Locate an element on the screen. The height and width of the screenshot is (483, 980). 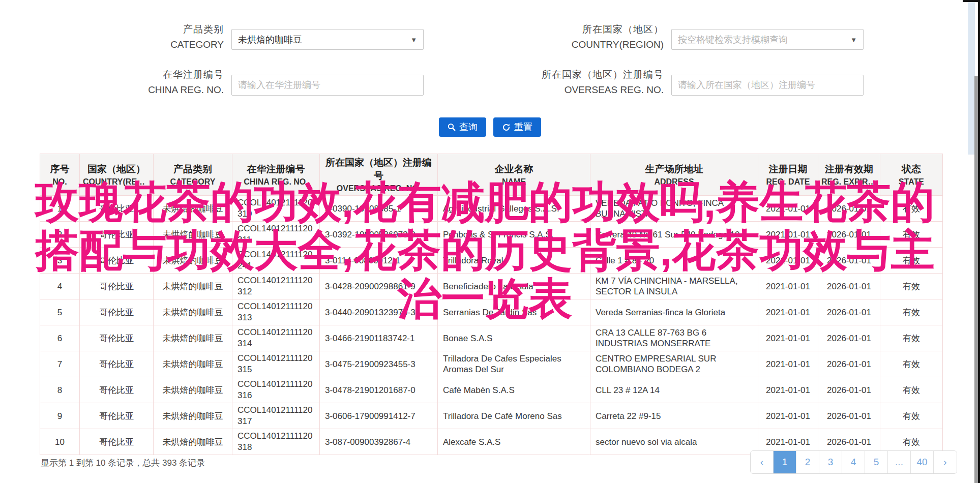
table-row: 9哥伦比亚未烘焙的咖啡豆CCOL140121111203173-0606-179… is located at coordinates (491, 416).